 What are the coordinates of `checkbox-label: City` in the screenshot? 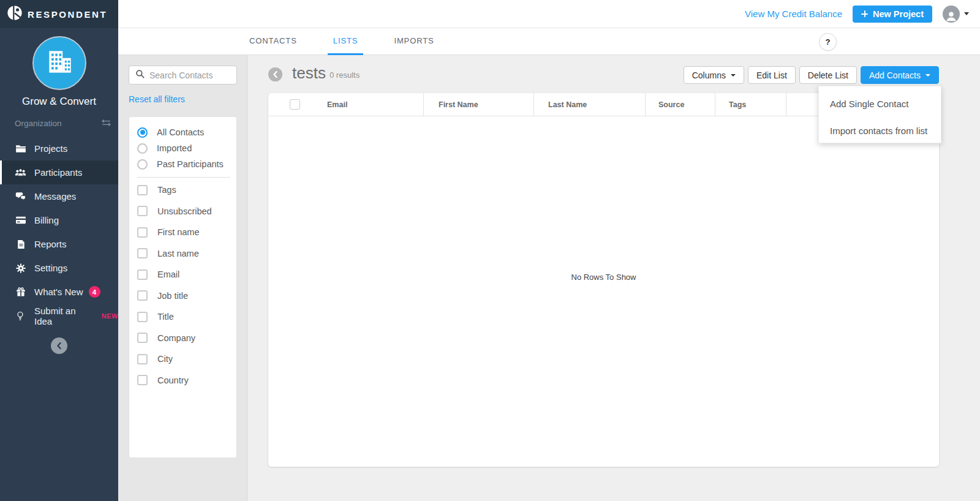 It's located at (165, 359).